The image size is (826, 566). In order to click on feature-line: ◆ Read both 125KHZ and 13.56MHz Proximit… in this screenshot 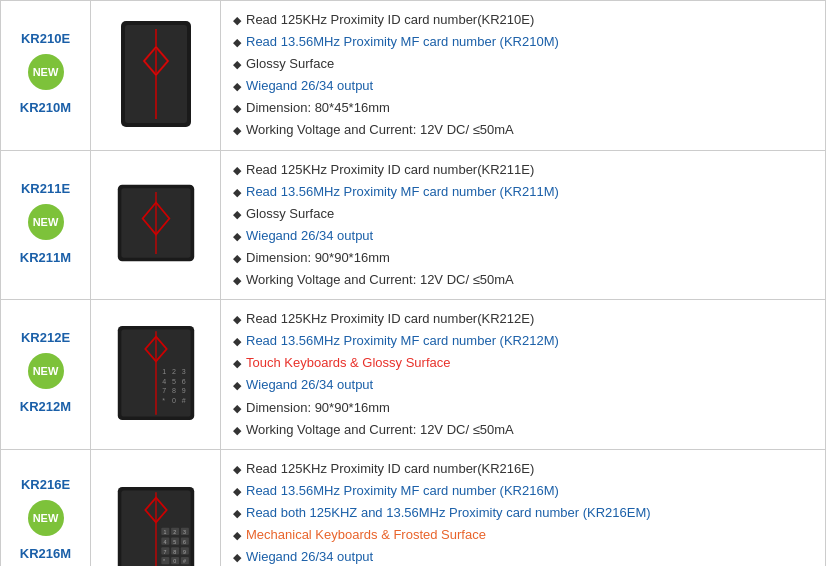, I will do `click(523, 513)`.